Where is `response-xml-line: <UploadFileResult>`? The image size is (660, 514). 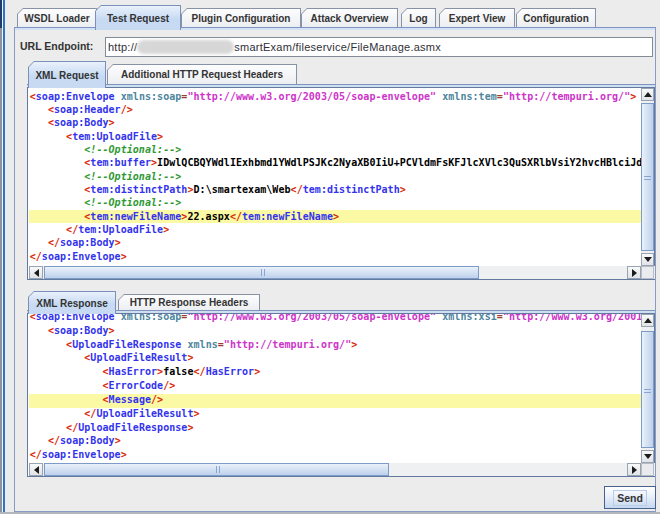 response-xml-line: <UploadFileResult> is located at coordinates (335, 358).